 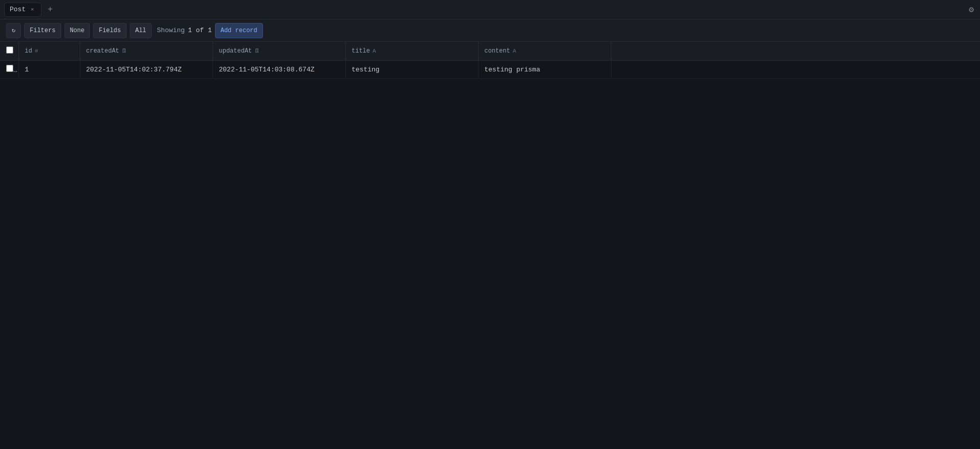 What do you see at coordinates (490, 60) in the screenshot?
I see `table-container: id # createdAt 🗓 updatedAt 🗓` at bounding box center [490, 60].